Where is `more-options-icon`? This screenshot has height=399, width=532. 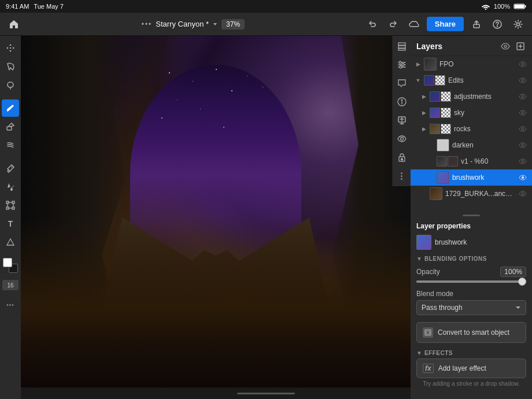
more-options-icon is located at coordinates (402, 176).